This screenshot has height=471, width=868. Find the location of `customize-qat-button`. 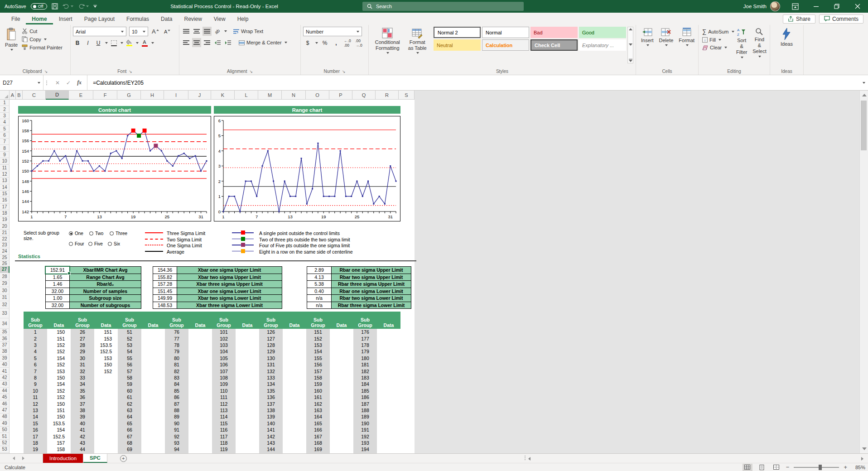

customize-qat-button is located at coordinates (95, 6).